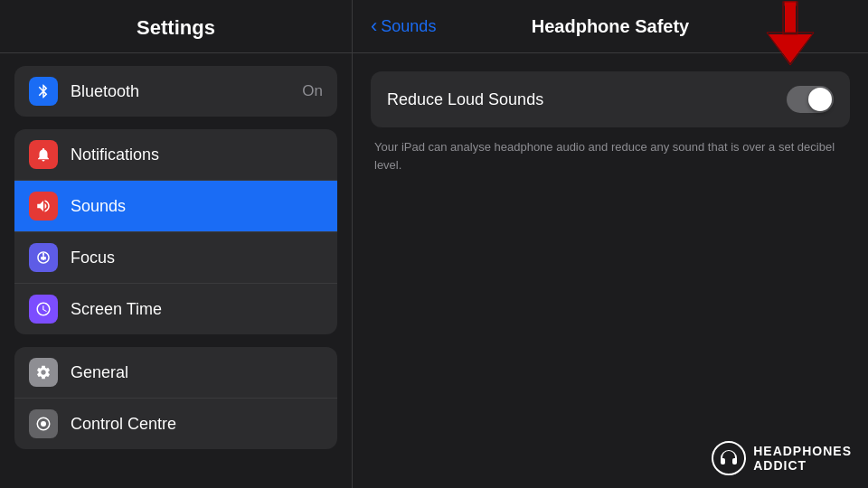 The image size is (868, 488). Describe the element at coordinates (175, 91) in the screenshot. I see `sidebar-group-1: Bluetooth On` at that location.